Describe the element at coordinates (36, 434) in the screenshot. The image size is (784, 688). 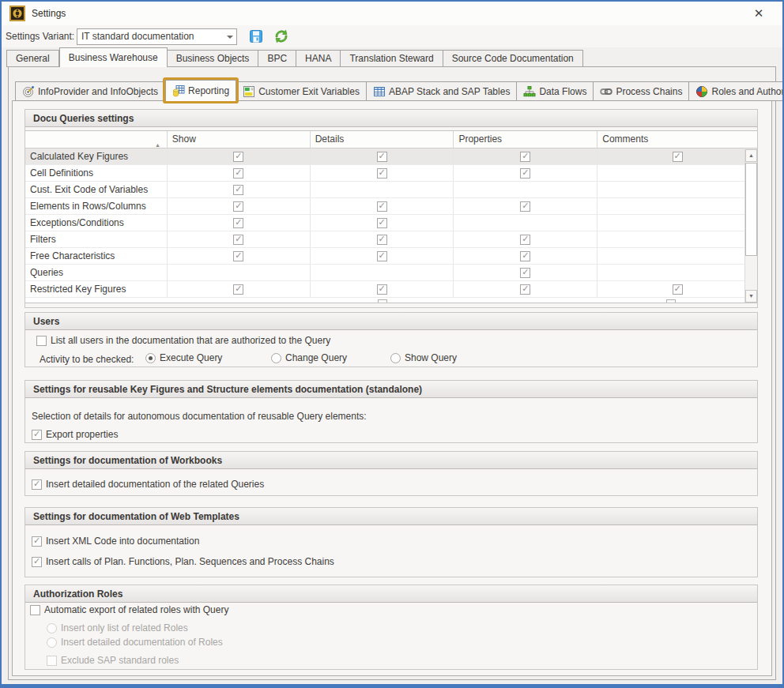
I see `export-properties-checkbox` at that location.